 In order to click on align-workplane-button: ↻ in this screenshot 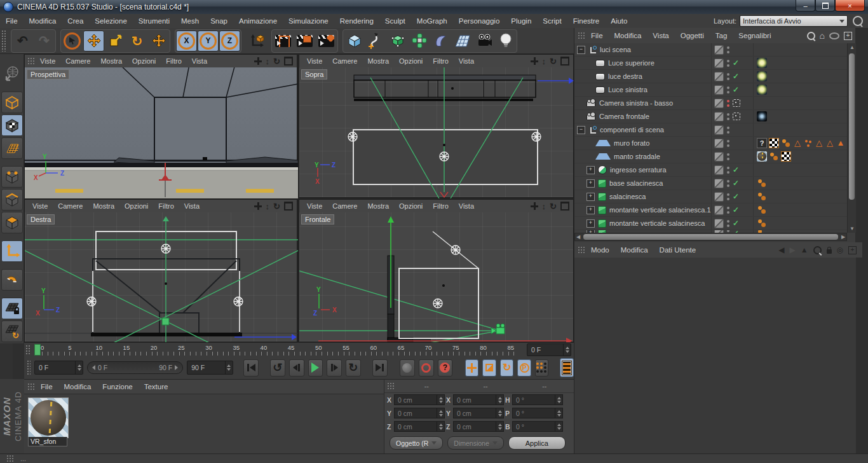, I will do `click(12, 331)`.